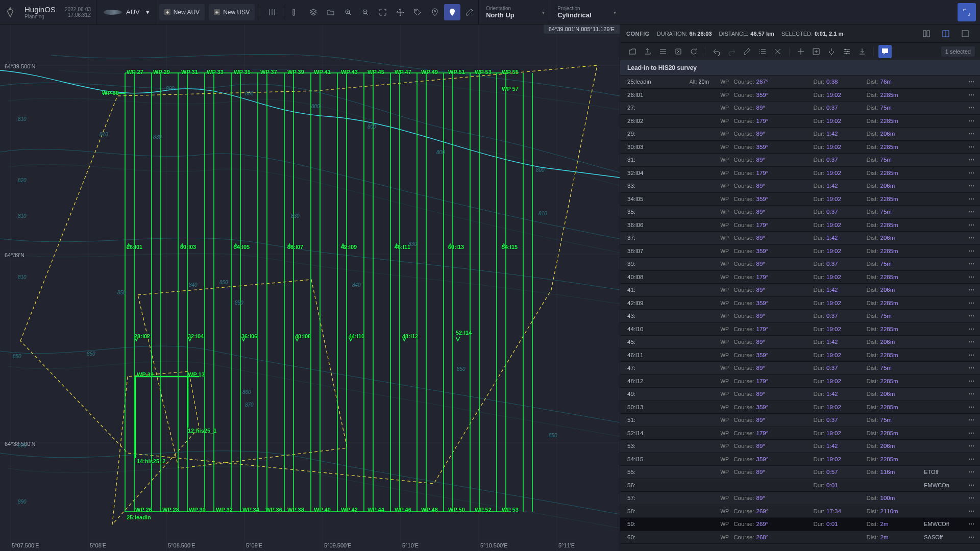 The image size is (980, 551). I want to click on waypoint-row: 40:l08WPCourse:179°Dur:19:02Dist:2285m⋯, so click(800, 278).